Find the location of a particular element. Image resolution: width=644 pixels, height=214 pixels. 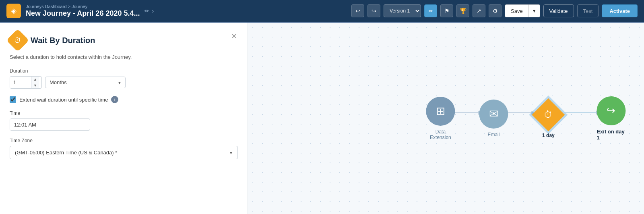

time-input is located at coordinates (48, 125).